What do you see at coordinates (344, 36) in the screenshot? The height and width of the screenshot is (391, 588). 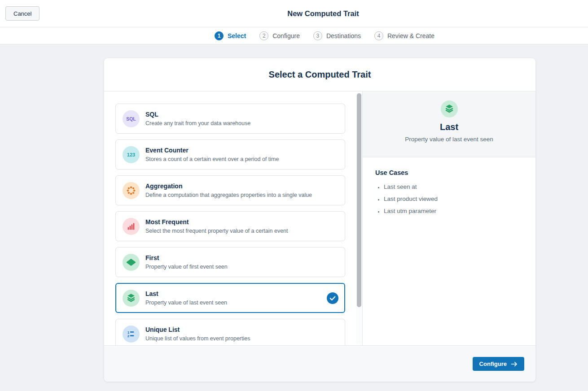 I see `step-label: Destinations` at bounding box center [344, 36].